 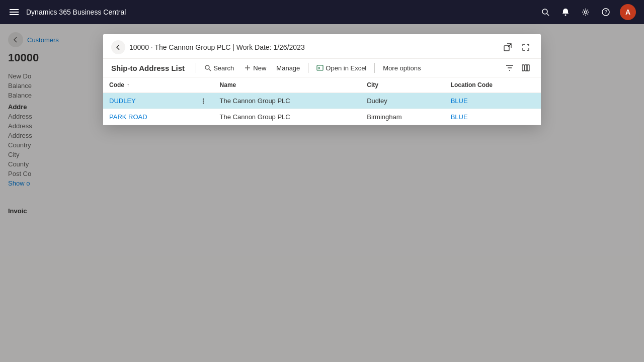 I want to click on more-options-button: More options, so click(x=401, y=68).